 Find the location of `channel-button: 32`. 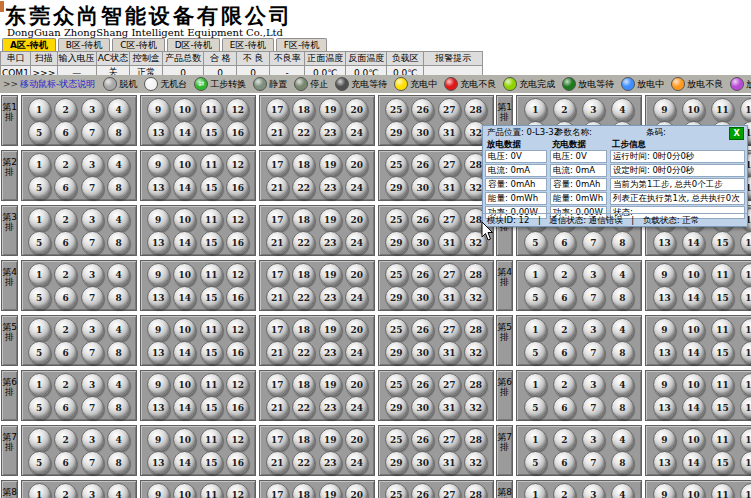

channel-button: 32 is located at coordinates (476, 352).